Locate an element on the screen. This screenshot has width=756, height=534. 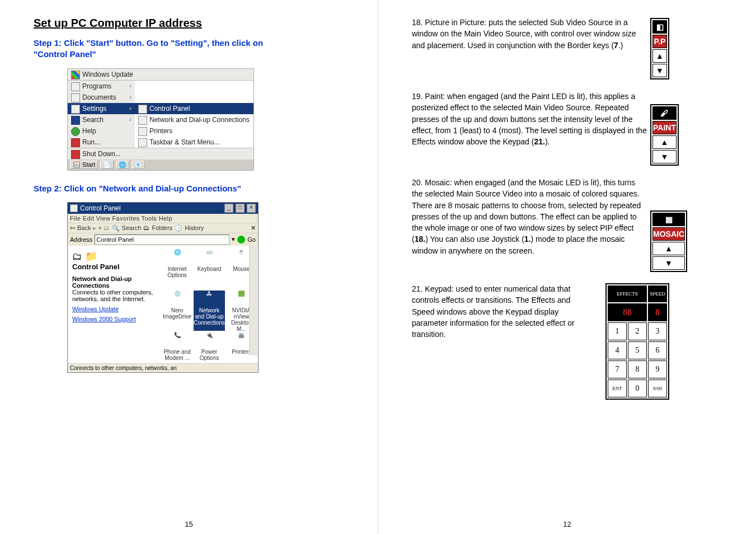
taskbar-icon-3: 📧 is located at coordinates (138, 165).